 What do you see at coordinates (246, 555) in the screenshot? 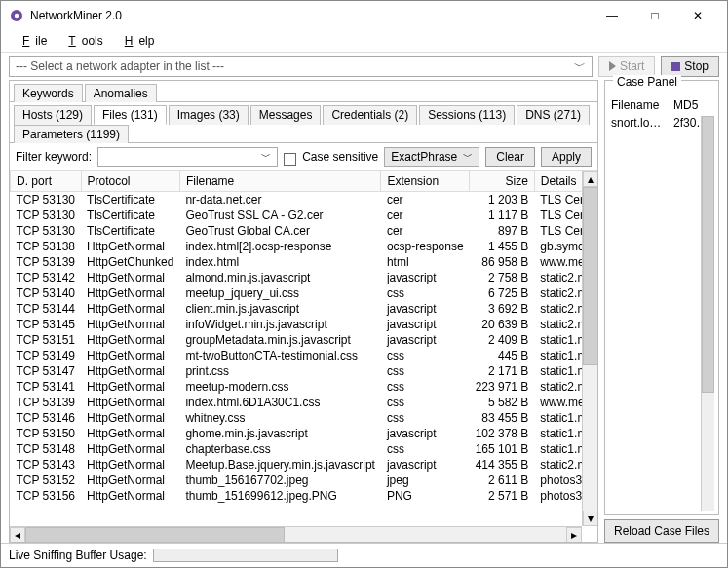
I see `buffer-usage-progress` at bounding box center [246, 555].